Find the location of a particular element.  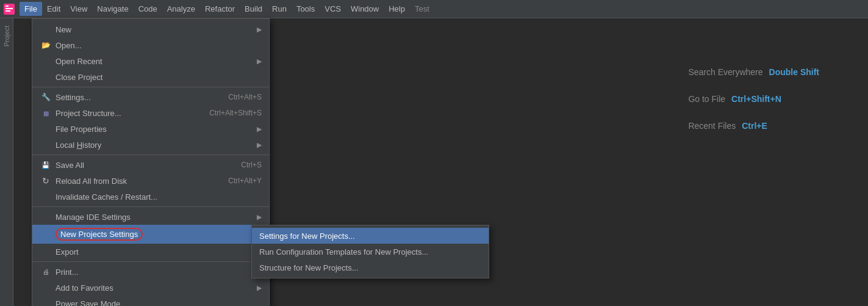

submenu-item-structure-for-new-label: Structure for New Projects... is located at coordinates (370, 268).